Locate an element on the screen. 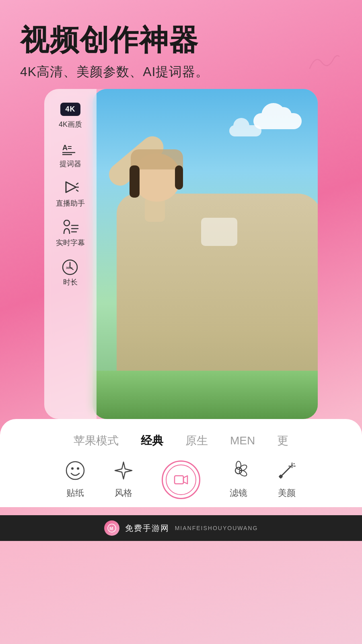 This screenshot has width=362, height=644. tool-4k: 4K 4K画质 is located at coordinates (70, 115).